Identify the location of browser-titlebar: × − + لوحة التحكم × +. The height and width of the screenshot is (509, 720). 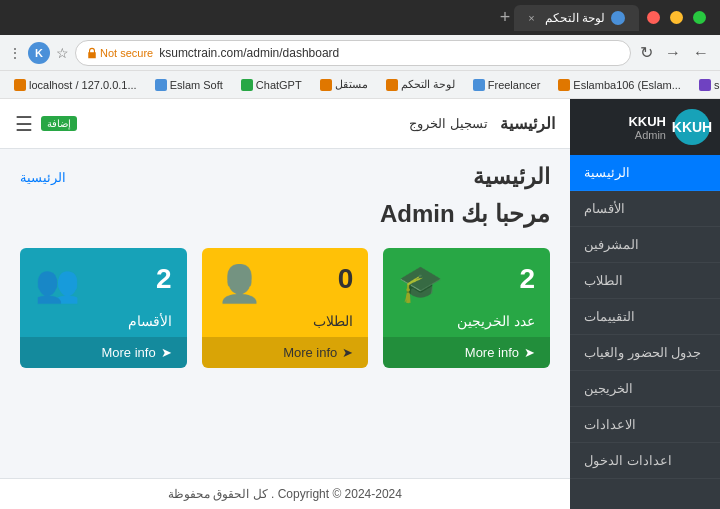
(360, 18).